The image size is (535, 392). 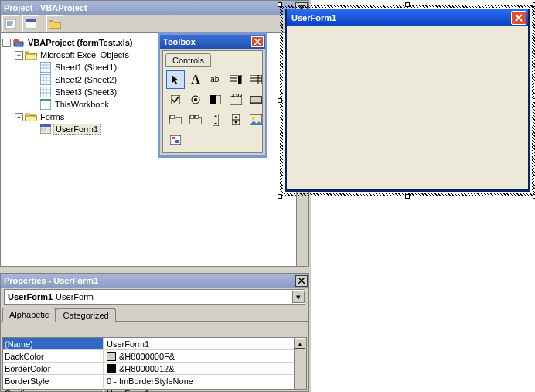 What do you see at coordinates (179, 42) in the screenshot?
I see `toolbox-title: Toolbox` at bounding box center [179, 42].